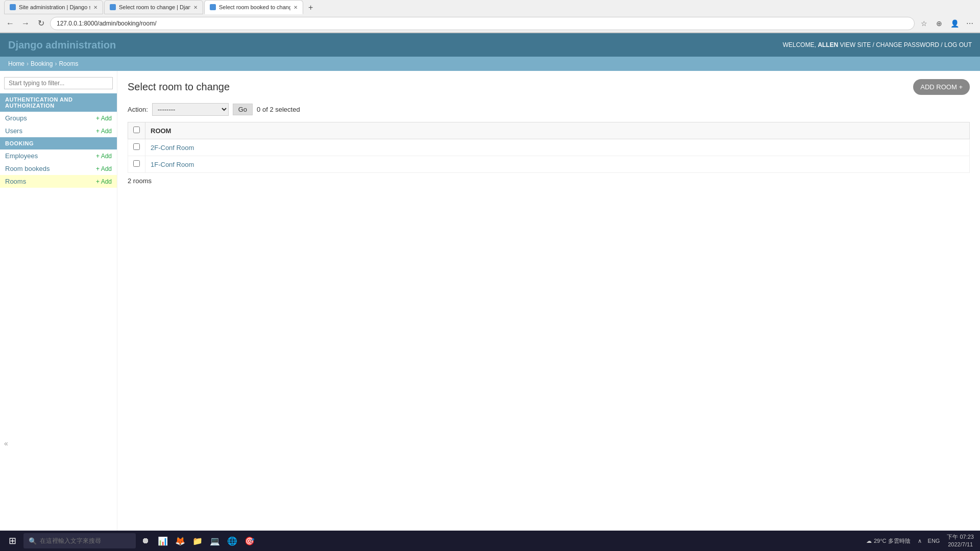 The width and height of the screenshot is (980, 551). Describe the element at coordinates (243, 109) in the screenshot. I see `go-button: Go` at that location.